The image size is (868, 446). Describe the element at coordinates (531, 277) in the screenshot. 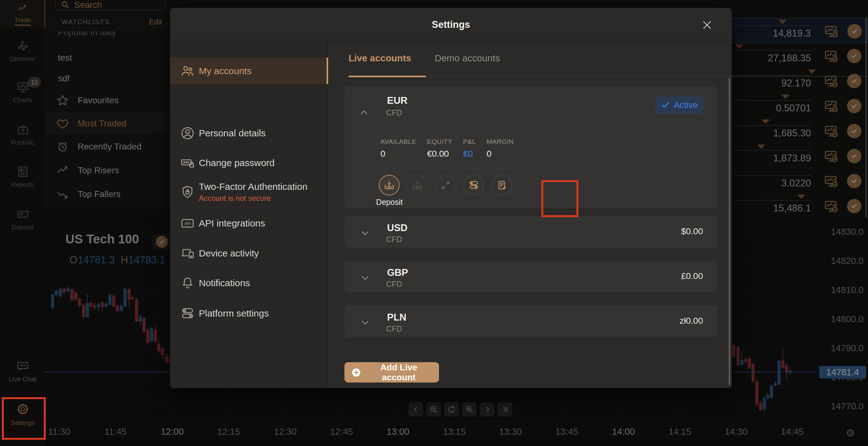

I see `account-card: GBP CFD £0.00` at that location.